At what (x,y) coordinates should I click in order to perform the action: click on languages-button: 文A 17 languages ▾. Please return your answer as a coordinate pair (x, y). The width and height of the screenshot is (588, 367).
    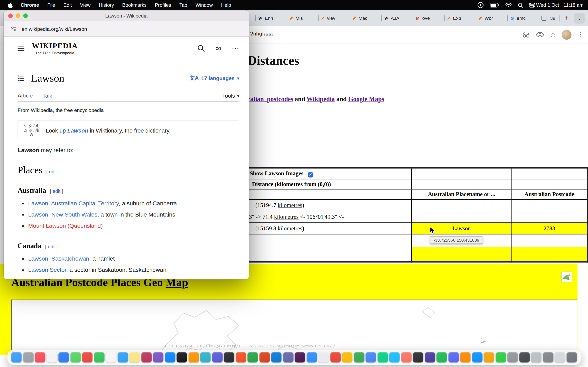
    Looking at the image, I should click on (215, 78).